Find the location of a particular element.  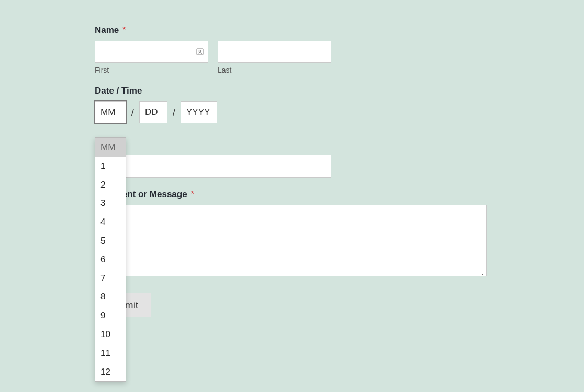

day-placeholder: DD is located at coordinates (152, 112).